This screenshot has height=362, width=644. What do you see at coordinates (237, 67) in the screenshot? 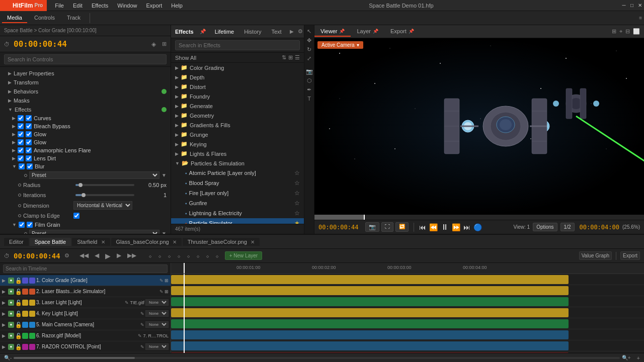
I see `cat-color-grading: ▶ 📁 Color Grading` at bounding box center [237, 67].